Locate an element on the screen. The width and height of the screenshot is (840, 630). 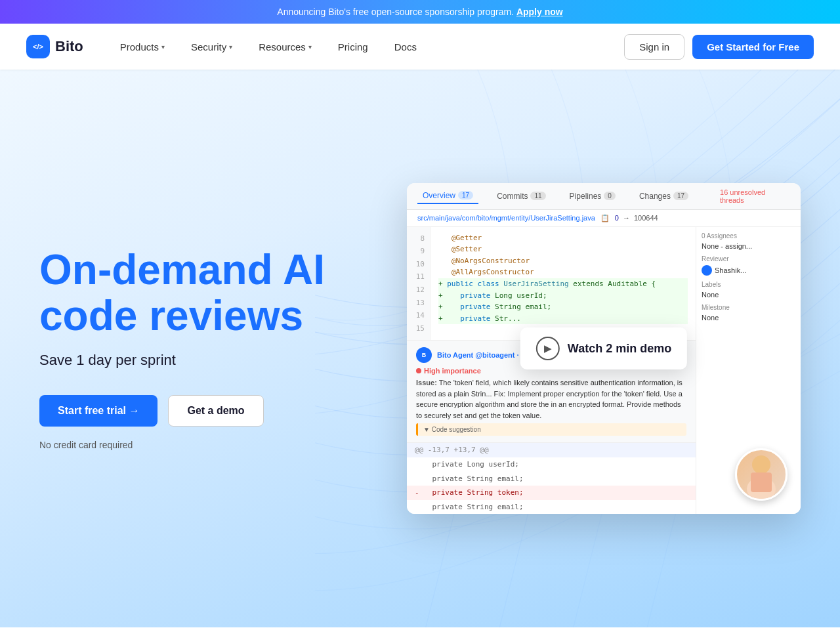
code-suggestion-toggle: ▼ Code suggestion is located at coordinates (551, 429).